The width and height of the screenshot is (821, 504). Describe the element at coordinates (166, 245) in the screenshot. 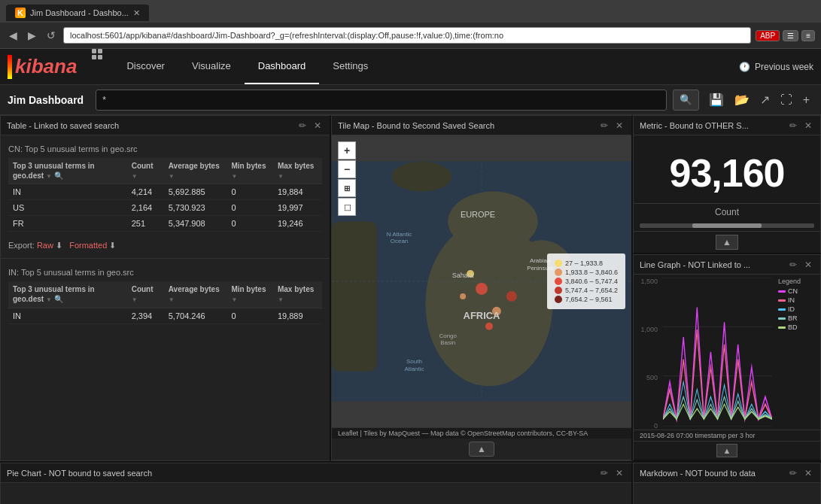

I see `export-row-1: Export: Raw ⬇ Formatted ⬇` at that location.